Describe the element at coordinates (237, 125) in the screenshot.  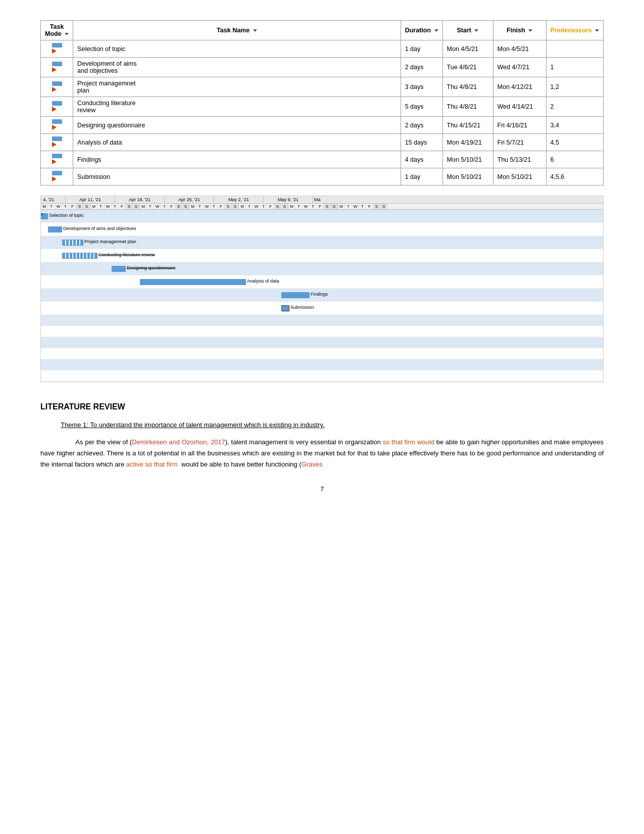
I see `task-name-cell: Designing questionnaire` at that location.